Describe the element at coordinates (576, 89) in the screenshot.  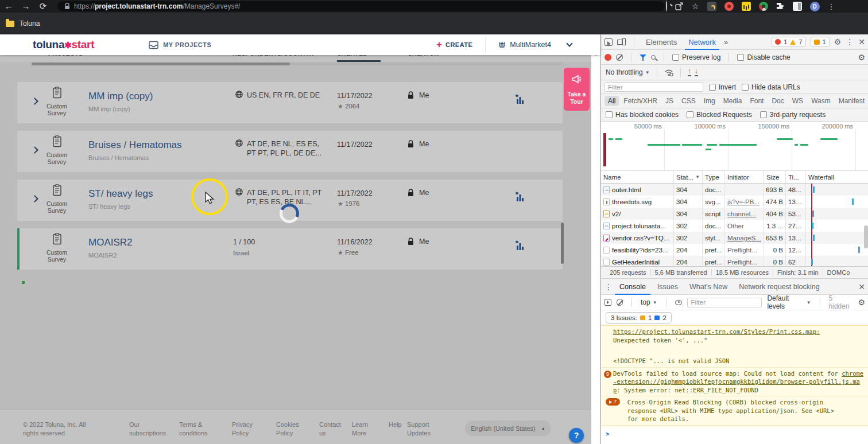
I see `take-a-tour-badge: Take a Tour` at that location.